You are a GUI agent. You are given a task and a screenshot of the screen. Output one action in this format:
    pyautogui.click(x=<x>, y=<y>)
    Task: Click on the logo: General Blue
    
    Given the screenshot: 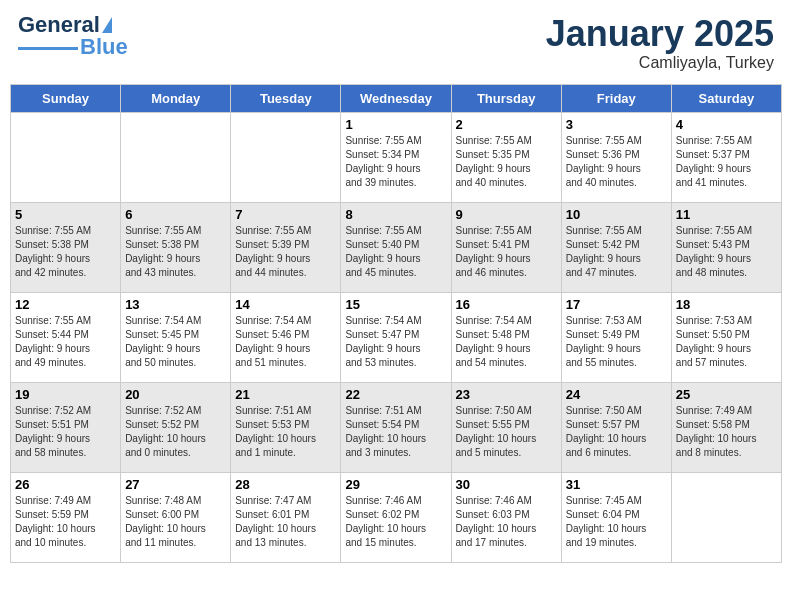 What is the action you would take?
    pyautogui.click(x=73, y=36)
    